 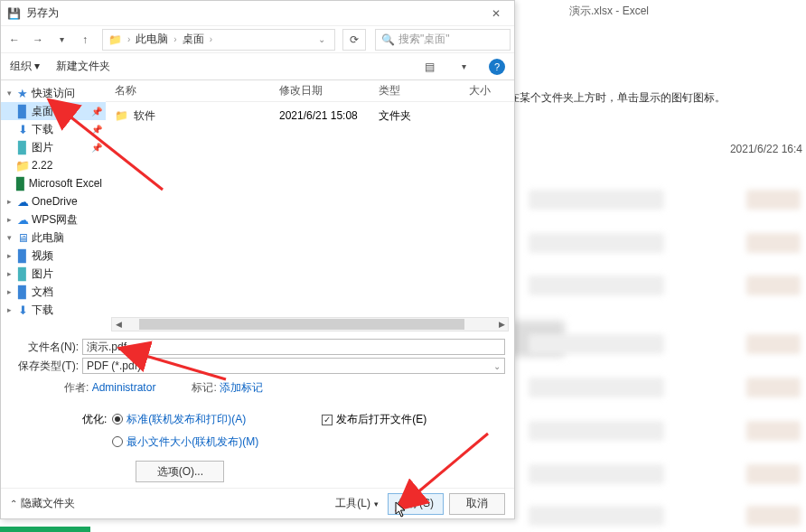 I want to click on filename-label: 文件名(N):, so click(x=46, y=347).